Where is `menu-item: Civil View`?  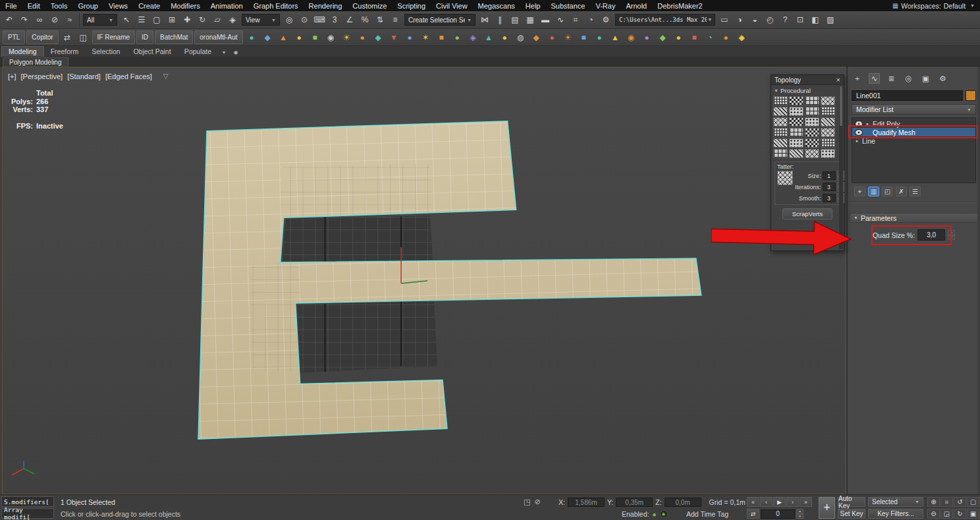 menu-item: Civil View is located at coordinates (452, 6).